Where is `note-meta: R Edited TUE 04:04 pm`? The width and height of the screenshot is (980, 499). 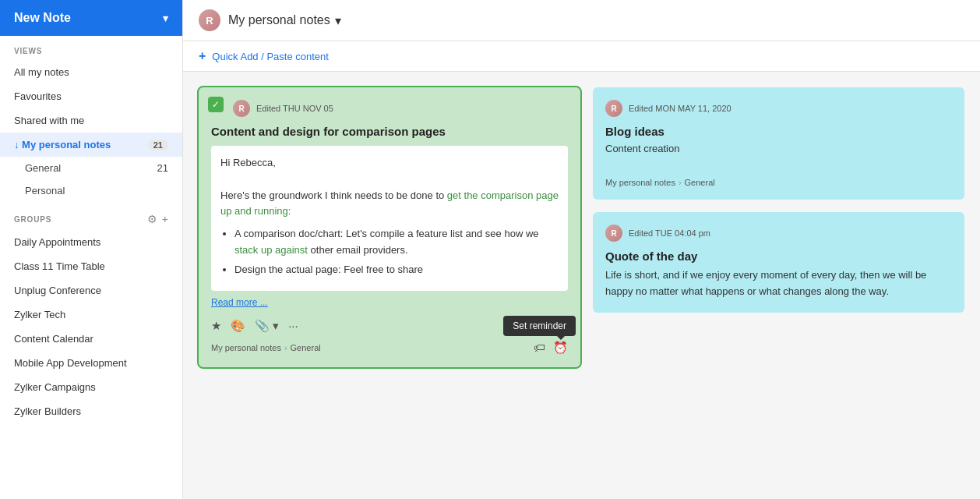
note-meta: R Edited TUE 04:04 pm is located at coordinates (779, 233).